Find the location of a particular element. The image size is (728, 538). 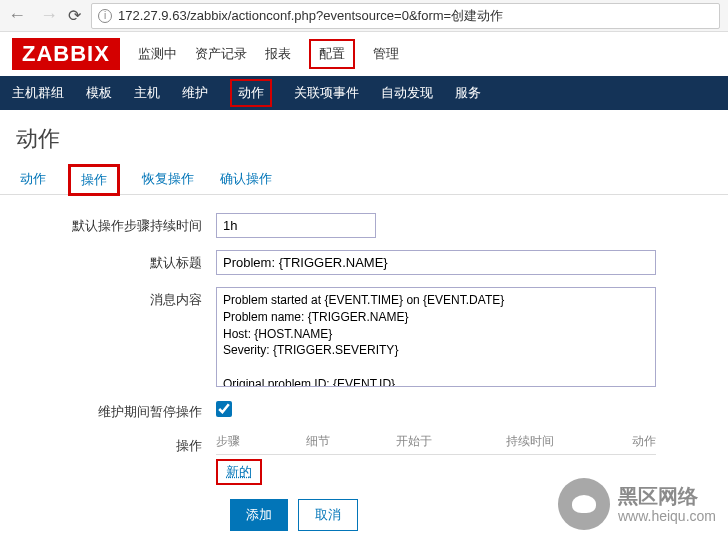

ops-col-action: 动作 is located at coordinates (631, 442).